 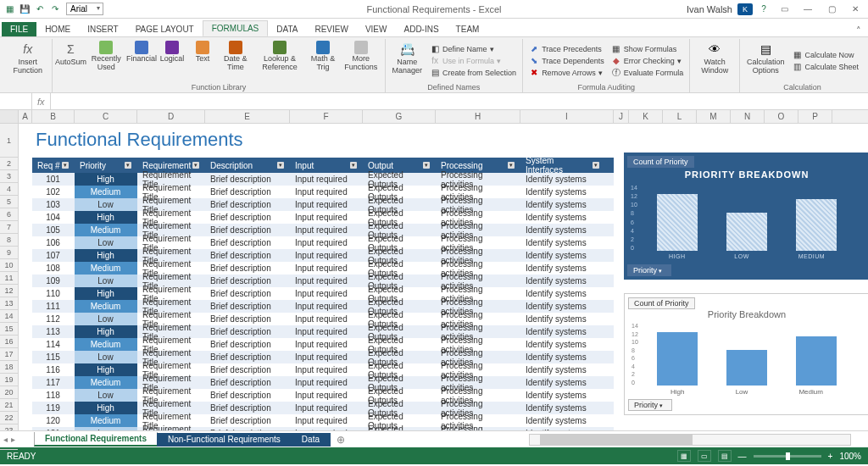 I want to click on row-header: 14, so click(x=8, y=317).